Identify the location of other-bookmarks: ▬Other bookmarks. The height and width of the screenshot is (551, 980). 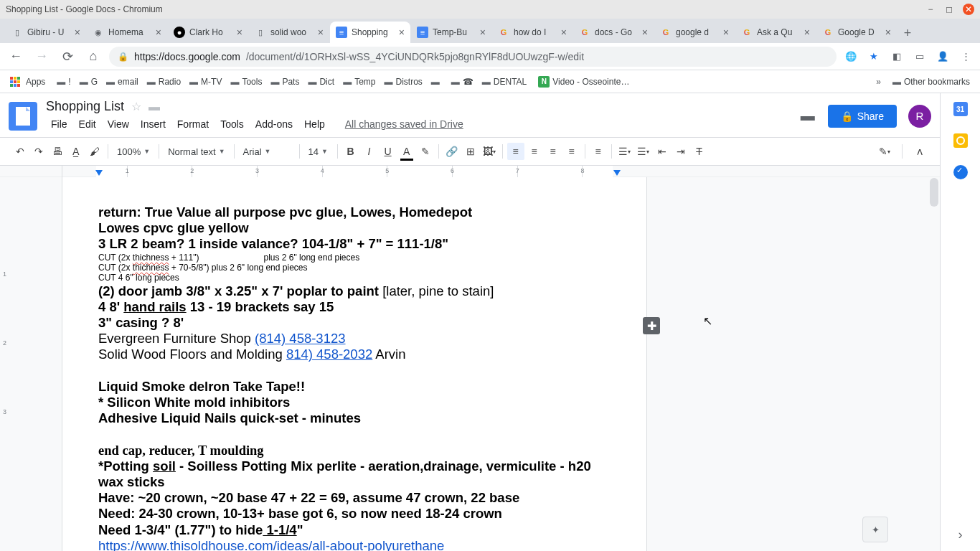
(931, 82).